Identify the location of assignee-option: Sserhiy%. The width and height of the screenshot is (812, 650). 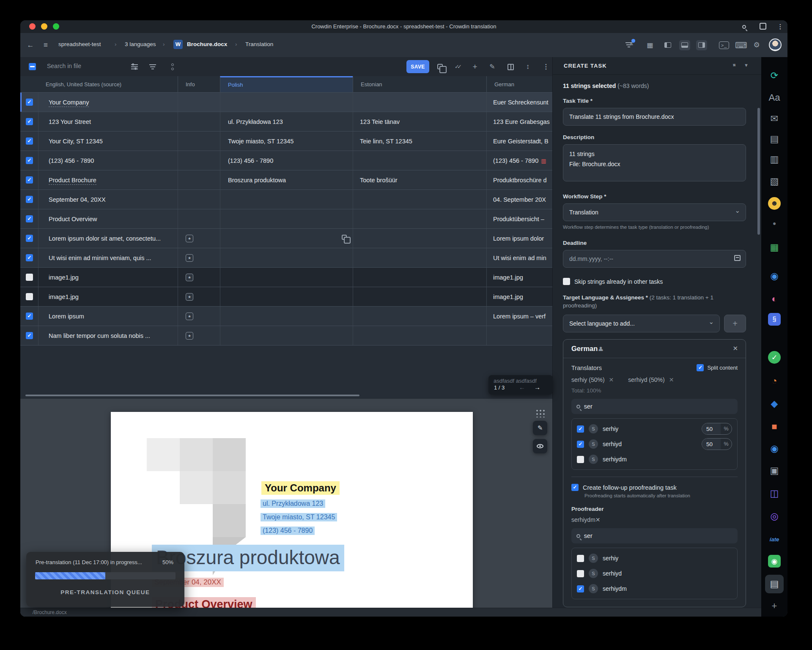
(655, 429).